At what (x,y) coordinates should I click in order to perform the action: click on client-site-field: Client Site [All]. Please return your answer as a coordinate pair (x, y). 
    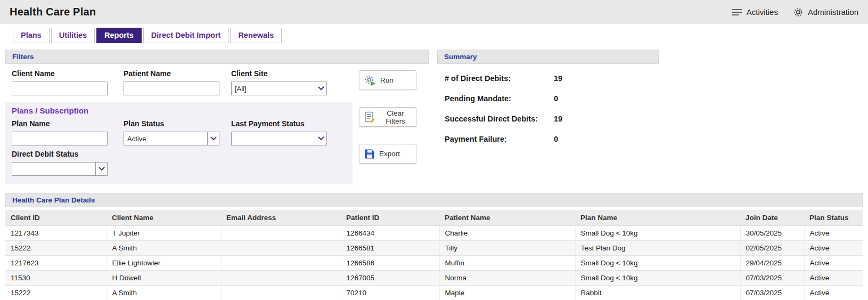
    Looking at the image, I should click on (287, 82).